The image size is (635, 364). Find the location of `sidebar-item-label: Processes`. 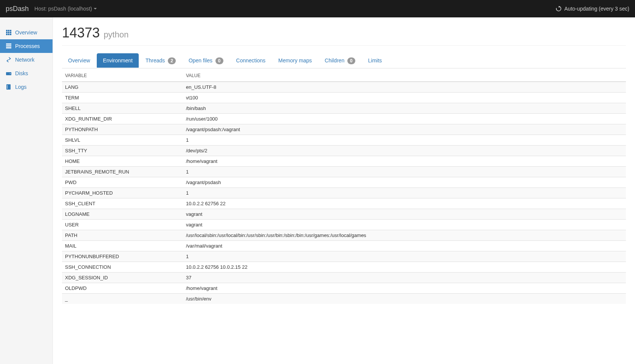

sidebar-item-label: Processes is located at coordinates (27, 46).